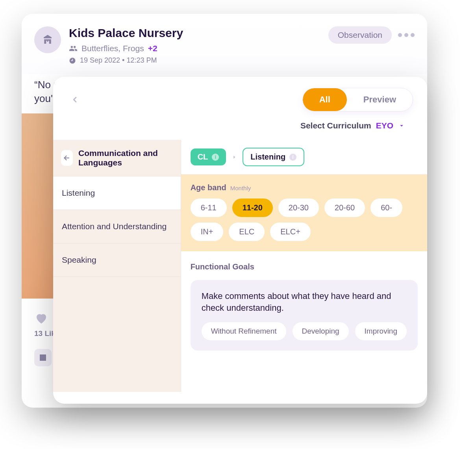  I want to click on subcategory-listening: Listening, so click(117, 193).